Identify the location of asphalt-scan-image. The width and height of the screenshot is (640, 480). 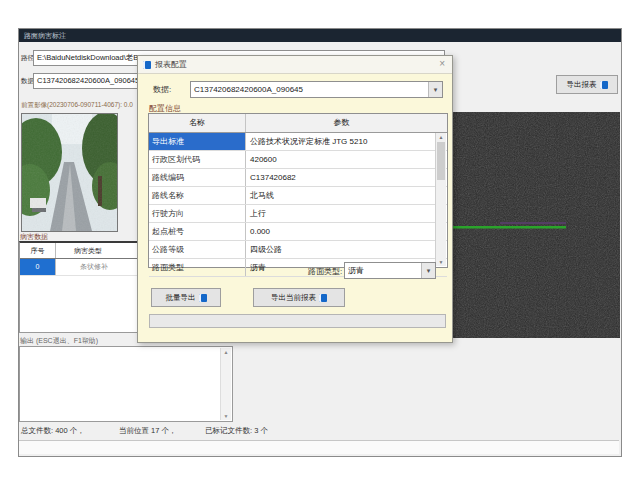
(536, 225).